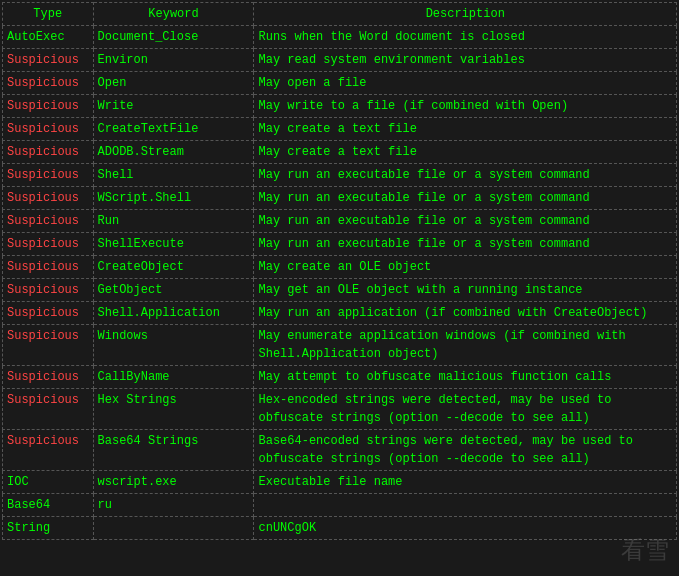 The width and height of the screenshot is (679, 576). What do you see at coordinates (340, 176) in the screenshot?
I see `table-row: SuspiciousShellMay run an executable fil…` at bounding box center [340, 176].